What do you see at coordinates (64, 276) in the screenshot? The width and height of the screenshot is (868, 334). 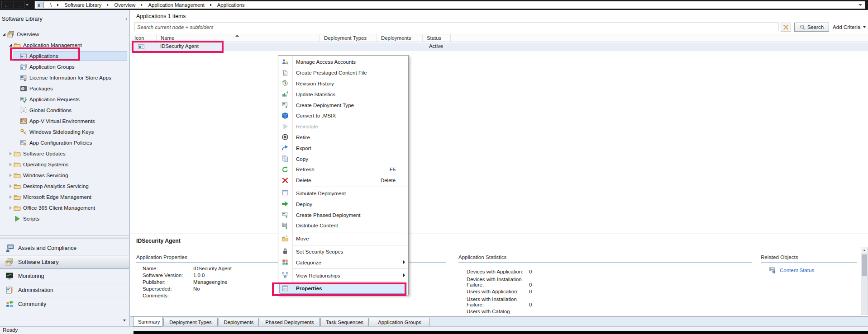 I see `workspace-button-monitoring: Monitoring` at bounding box center [64, 276].